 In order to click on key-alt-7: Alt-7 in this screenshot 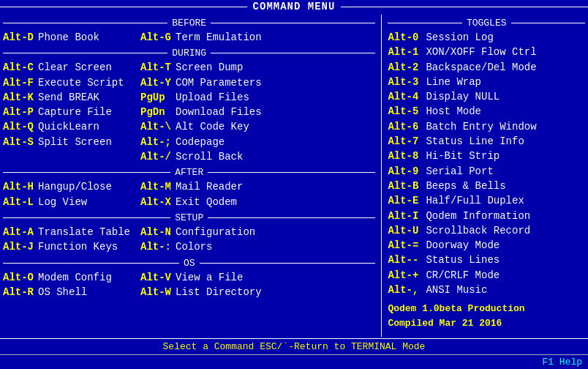, I will do `click(407, 141)`.